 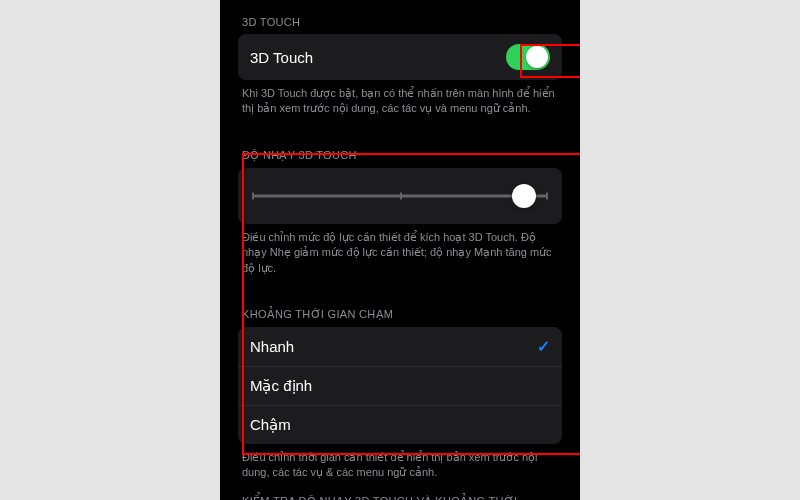 What do you see at coordinates (400, 347) in the screenshot?
I see `list-item-nhanh: Nhanh ✓` at bounding box center [400, 347].